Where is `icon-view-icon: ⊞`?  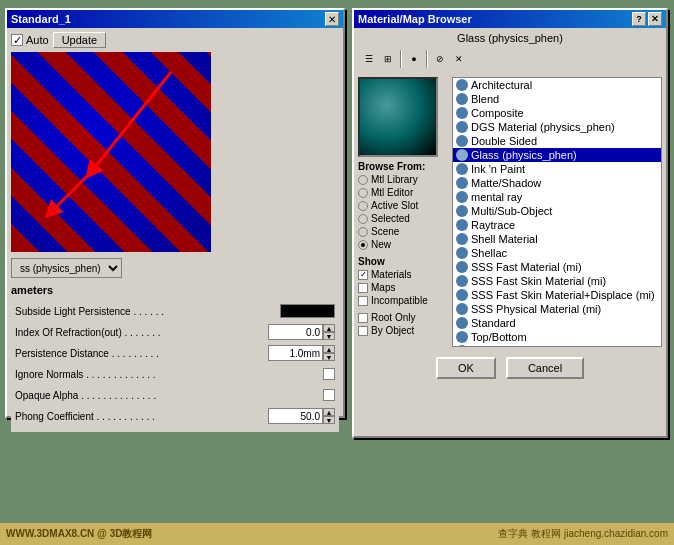 icon-view-icon: ⊞ is located at coordinates (388, 59).